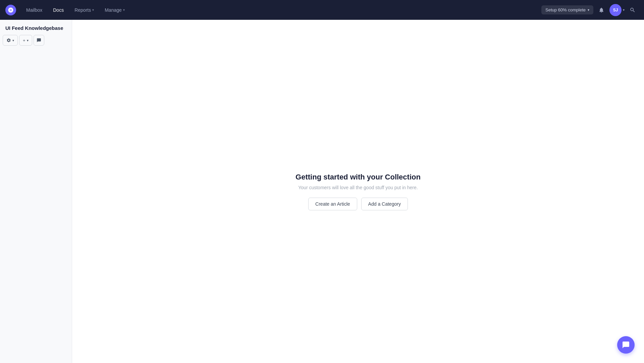  What do you see at coordinates (358, 177) in the screenshot?
I see `empty-state-title: Getting started with your Collection` at bounding box center [358, 177].